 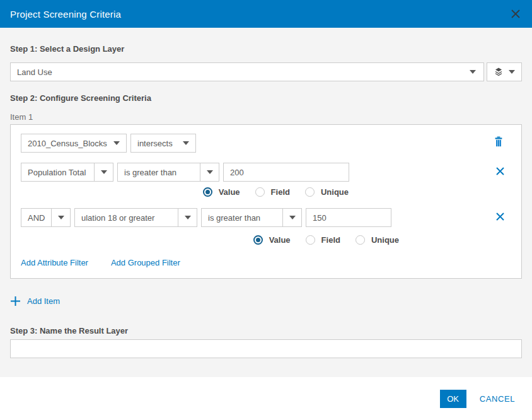 I want to click on filter2-field-select: ulation 18 or greater, so click(x=136, y=218).